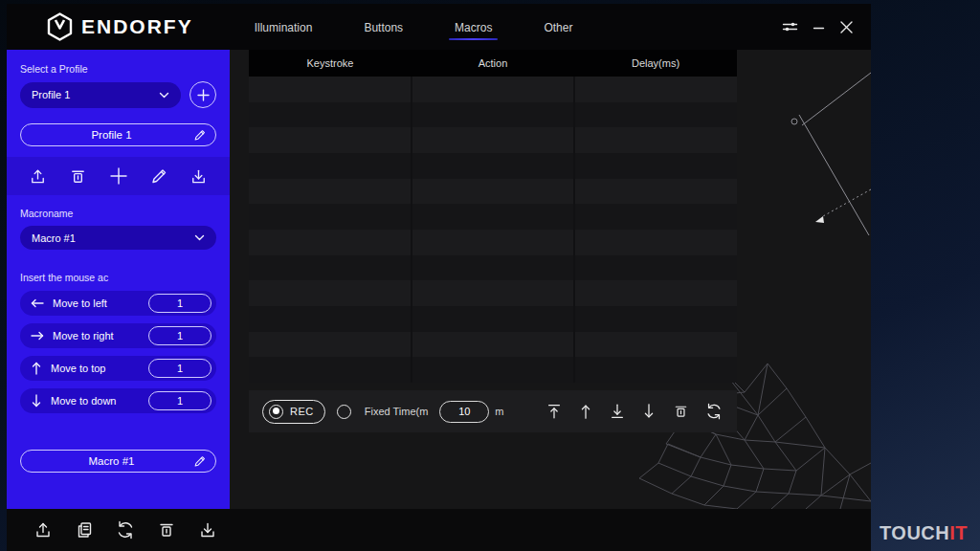 Image resolution: width=980 pixels, height=551 pixels. Describe the element at coordinates (586, 411) in the screenshot. I see `move-up-icon` at that location.